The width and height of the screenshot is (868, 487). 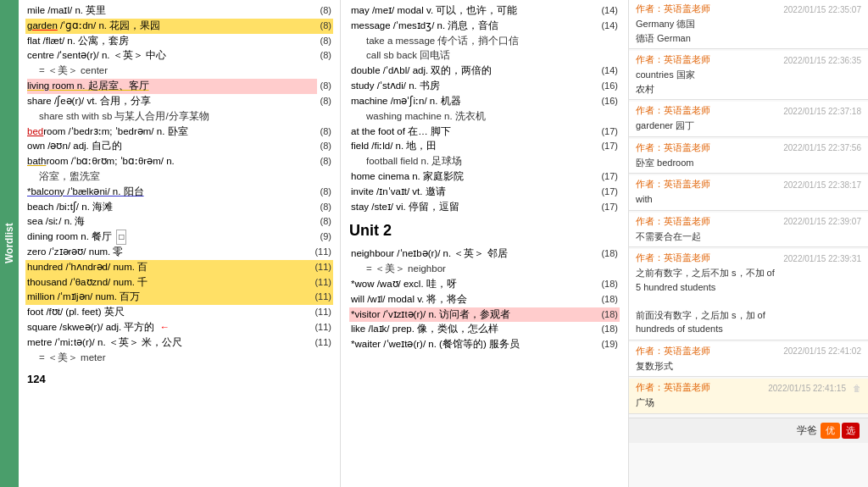 What do you see at coordinates (180, 283) in the screenshot?
I see `list-item: thousand /ˈθaʊznd/ num. 千 (11)` at bounding box center [180, 283].